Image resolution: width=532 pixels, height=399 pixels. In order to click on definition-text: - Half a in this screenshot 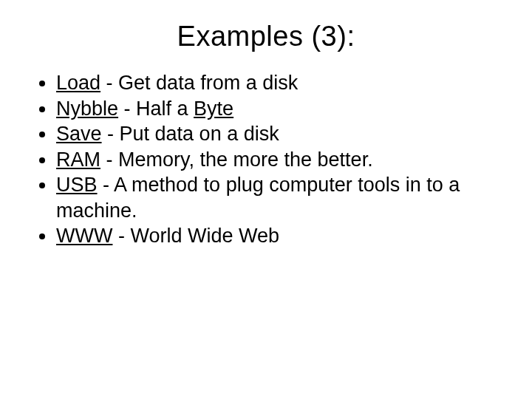, I will do `click(156, 109)`.